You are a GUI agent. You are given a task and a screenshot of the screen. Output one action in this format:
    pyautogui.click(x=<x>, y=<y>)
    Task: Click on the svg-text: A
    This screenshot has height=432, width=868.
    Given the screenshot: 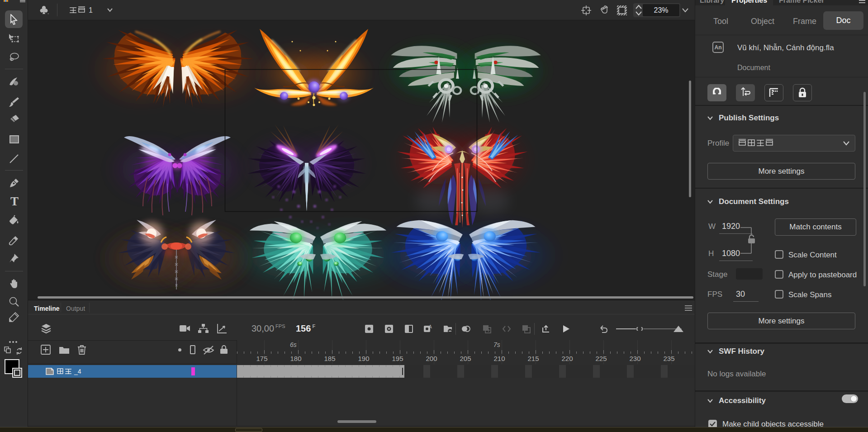 What is the action you would take?
    pyautogui.click(x=431, y=327)
    